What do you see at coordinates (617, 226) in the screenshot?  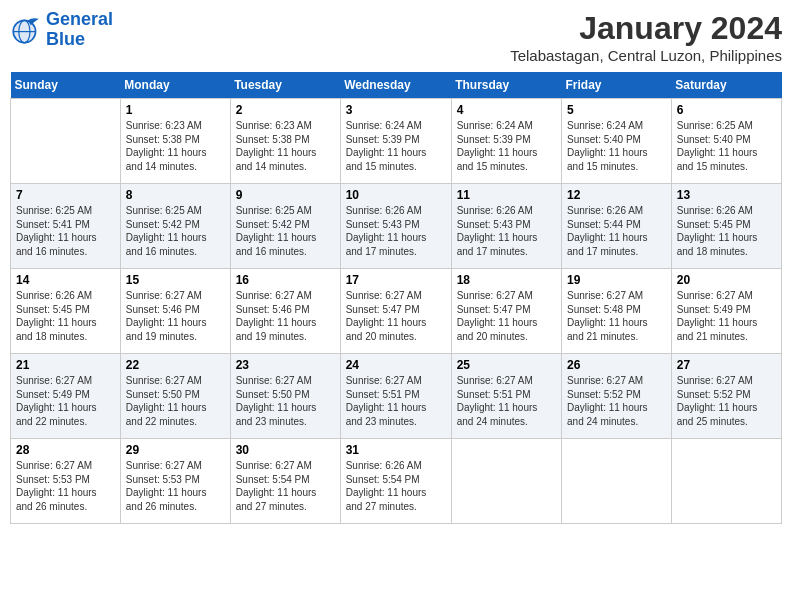 I see `calendar-cell: 12Sunrise: 6:26 AM Sunset: 5:44 PM Dayli…` at bounding box center [617, 226].